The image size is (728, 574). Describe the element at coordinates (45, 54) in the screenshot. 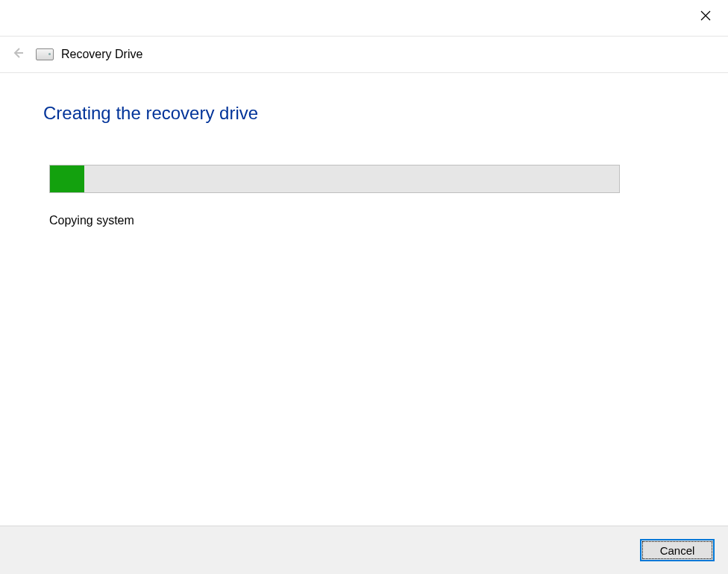

I see `drive-icon` at that location.